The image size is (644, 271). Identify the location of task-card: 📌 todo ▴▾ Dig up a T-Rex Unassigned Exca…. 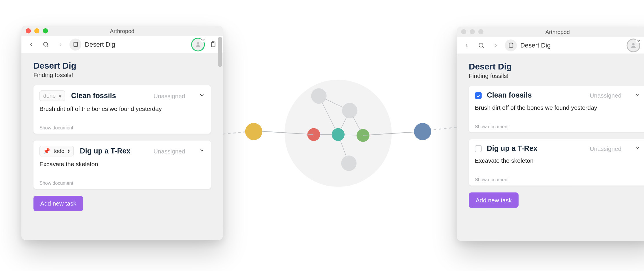
(122, 164).